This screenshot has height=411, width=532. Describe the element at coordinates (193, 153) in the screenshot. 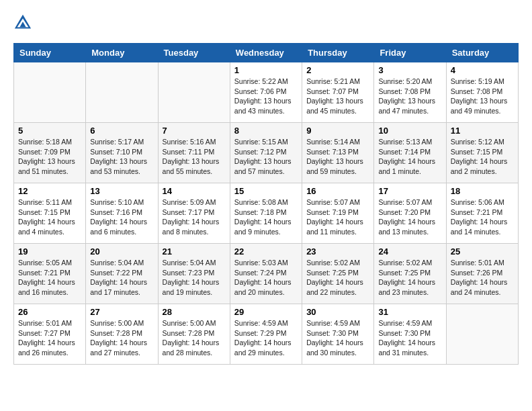

I see `calendar-cell: 7Sunrise: 5:16 AMSunset: 7:11 PMDaylight…` at that location.